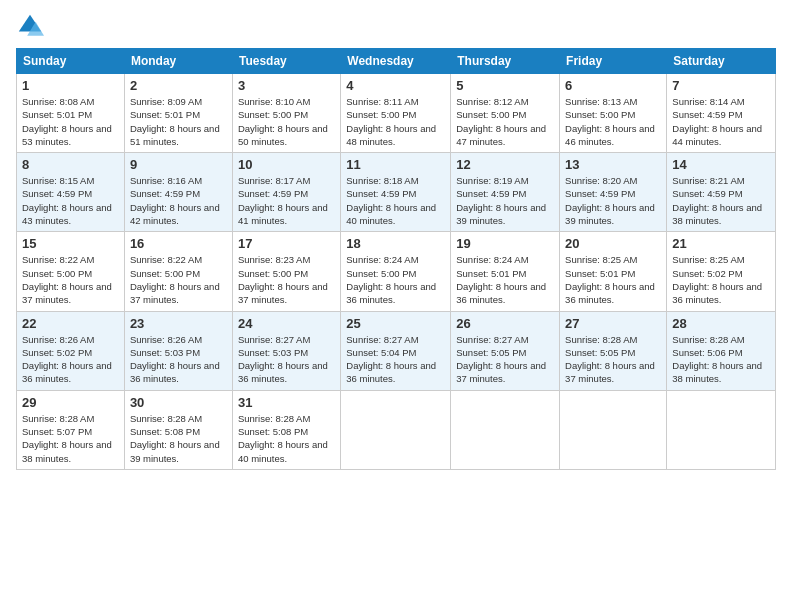 The width and height of the screenshot is (792, 612). What do you see at coordinates (721, 86) in the screenshot?
I see `day-number: 7` at bounding box center [721, 86].